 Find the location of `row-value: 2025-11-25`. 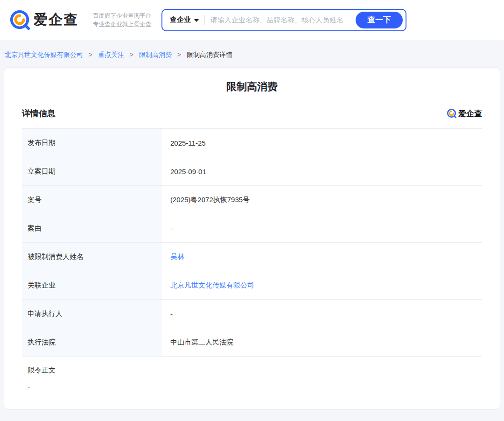

row-value: 2025-11-25 is located at coordinates (322, 143).